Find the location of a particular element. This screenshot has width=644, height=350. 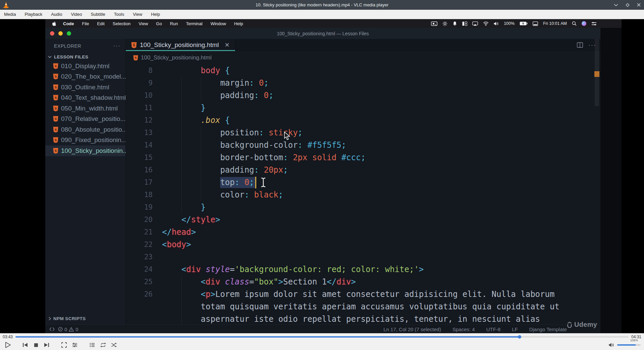

tab-close-icon: ✕ is located at coordinates (227, 45).